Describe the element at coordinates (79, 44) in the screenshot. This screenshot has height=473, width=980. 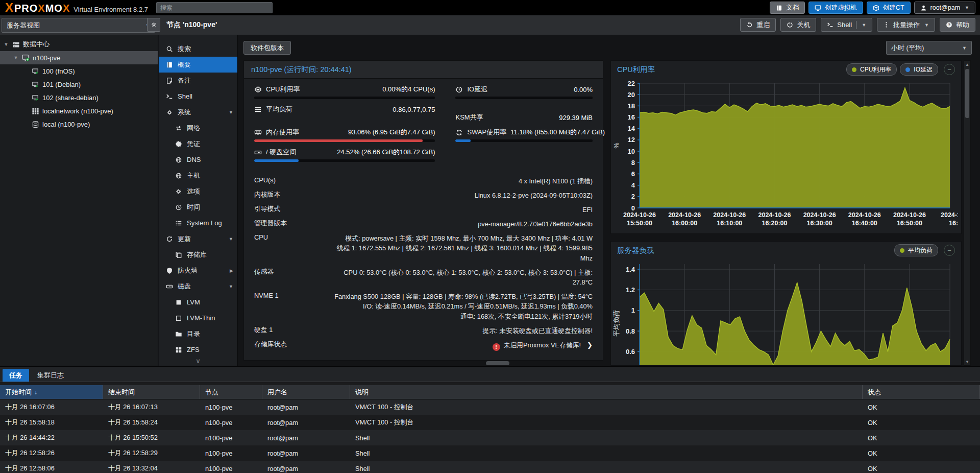
I see `tree-item--: ▼数据中心` at that location.